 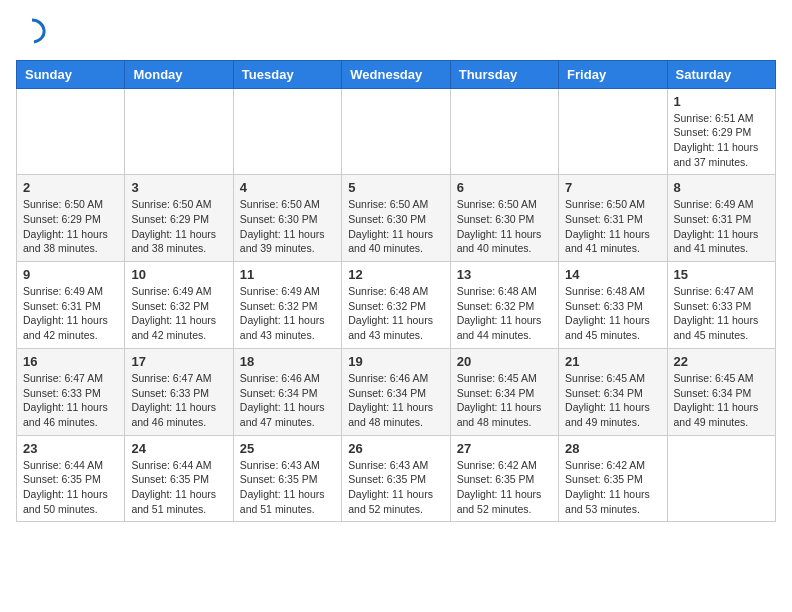 What do you see at coordinates (612, 274) in the screenshot?
I see `day-number: 14` at bounding box center [612, 274].